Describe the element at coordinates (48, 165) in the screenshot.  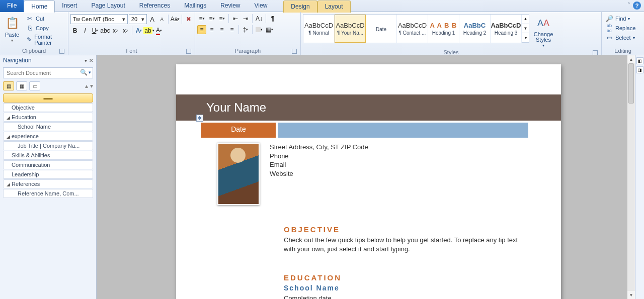
I see `nav-item: Communication` at that location.